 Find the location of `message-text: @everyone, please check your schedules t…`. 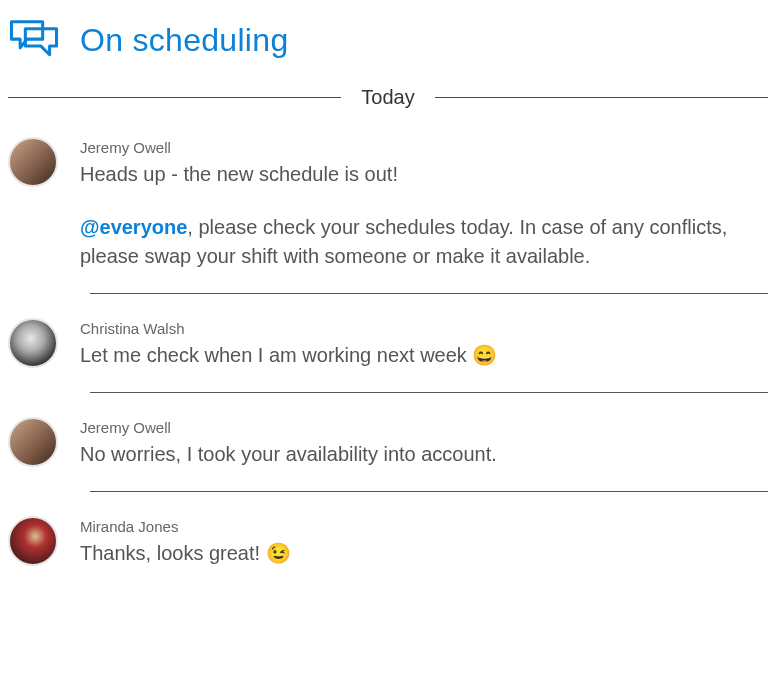

message-text: @everyone, please check your schedules t… is located at coordinates (424, 242).